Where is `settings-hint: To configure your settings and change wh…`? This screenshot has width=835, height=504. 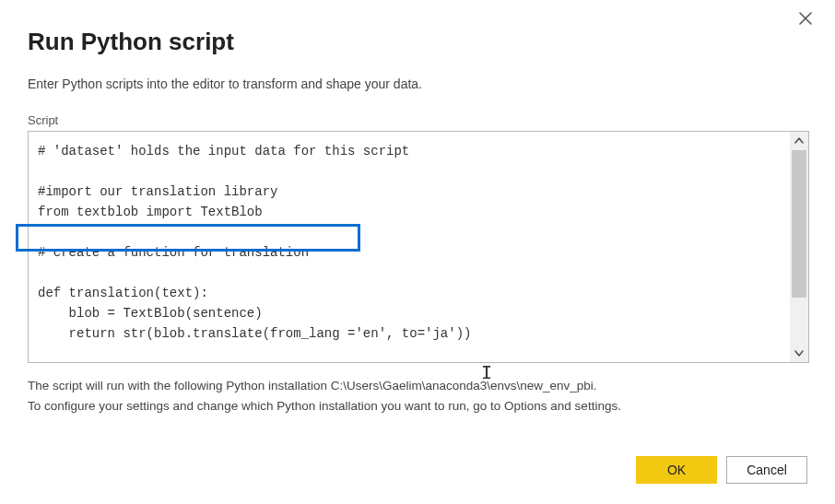 settings-hint: To configure your settings and change wh… is located at coordinates (418, 406).